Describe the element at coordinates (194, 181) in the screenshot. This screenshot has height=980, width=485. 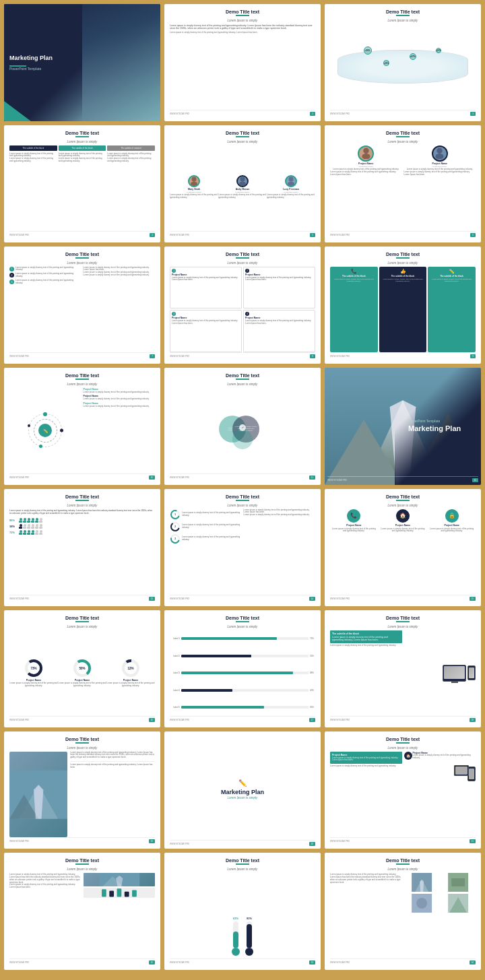
I see `person-svg` at that location.